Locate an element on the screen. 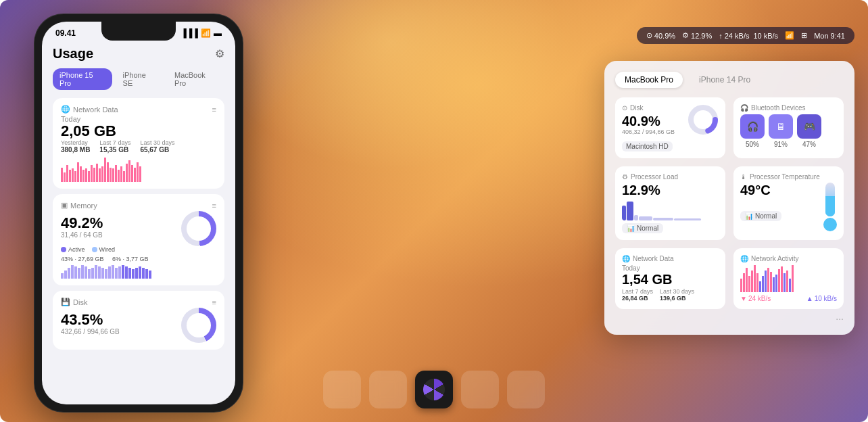 This screenshot has height=422, width=868. widget-proc-label: ⚙ Processor Load is located at coordinates (671, 177).